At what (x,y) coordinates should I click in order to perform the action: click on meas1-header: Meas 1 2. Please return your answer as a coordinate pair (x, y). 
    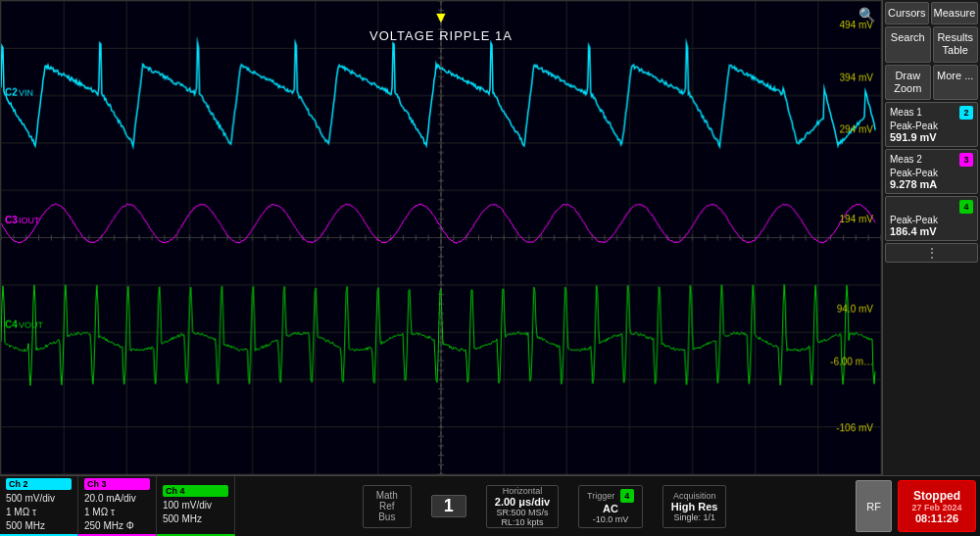
    Looking at the image, I should click on (931, 113).